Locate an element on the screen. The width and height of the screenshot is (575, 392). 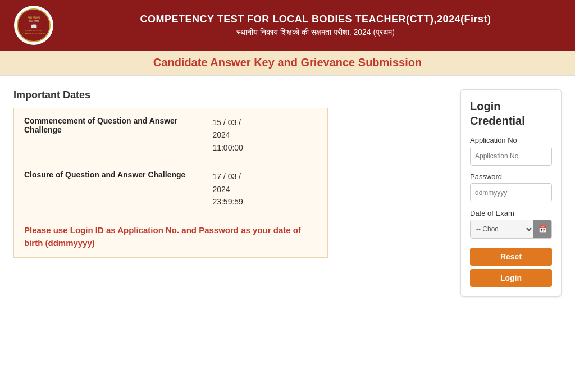
application-no-group: Application No ✎ is located at coordinates (511, 151).